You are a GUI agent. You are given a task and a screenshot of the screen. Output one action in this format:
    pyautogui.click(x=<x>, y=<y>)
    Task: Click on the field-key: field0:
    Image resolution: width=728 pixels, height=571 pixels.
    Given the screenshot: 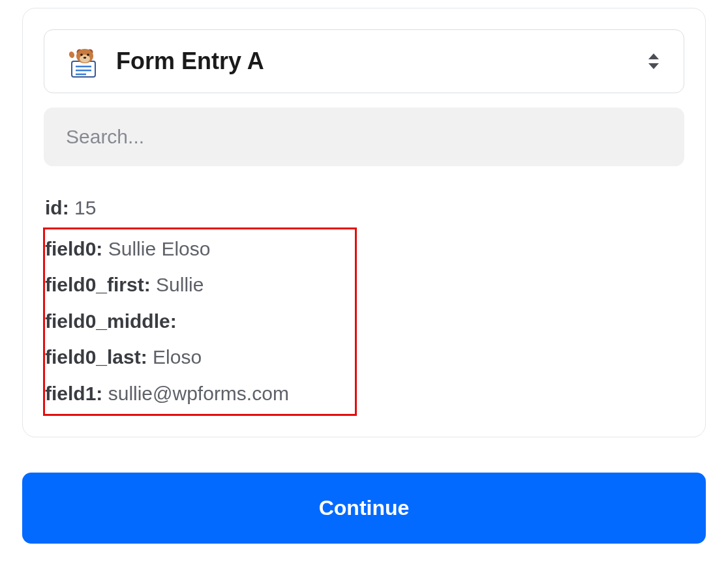 What is the action you would take?
    pyautogui.click(x=74, y=249)
    